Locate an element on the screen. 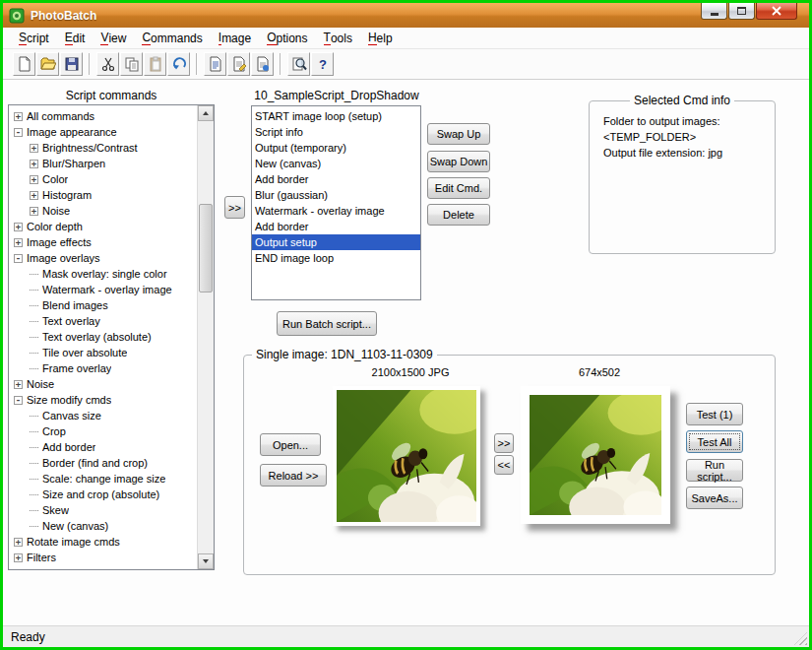 Image resolution: width=812 pixels, height=650 pixels. script-info-button is located at coordinates (262, 64).